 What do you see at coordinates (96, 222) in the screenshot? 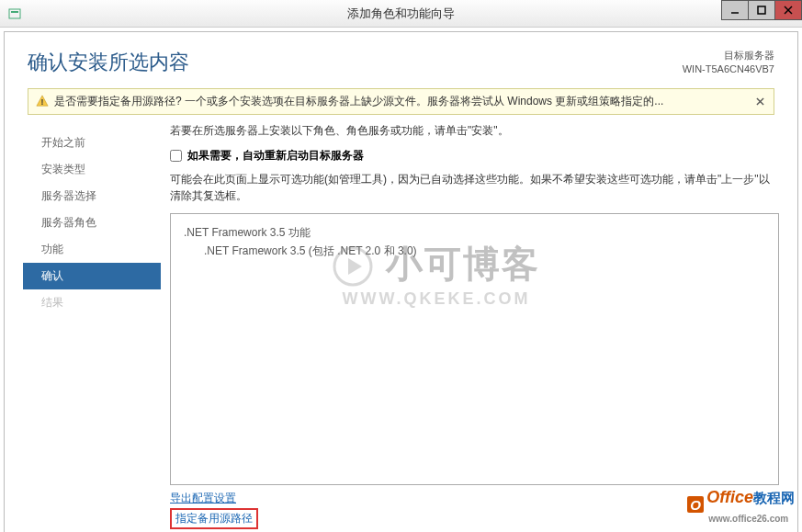
I see `nav-server-roles: 服务器角色` at bounding box center [96, 222].